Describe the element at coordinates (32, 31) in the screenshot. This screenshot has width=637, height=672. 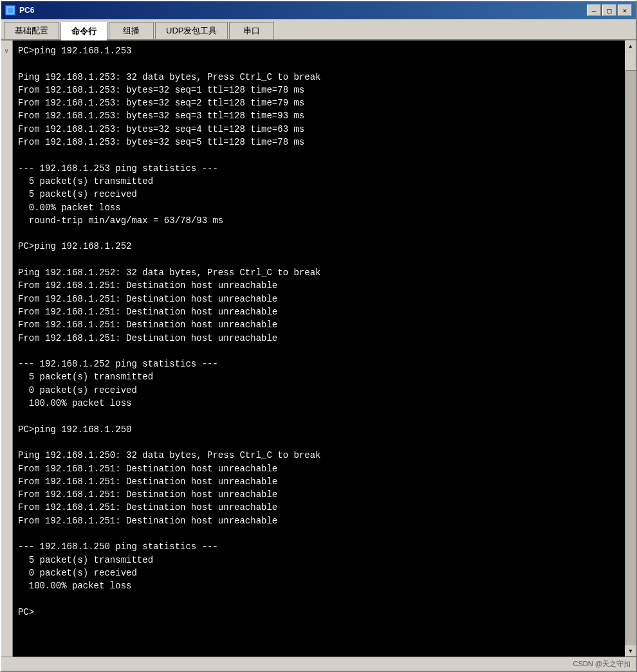
I see `tab-basic-config: 基础配置` at that location.